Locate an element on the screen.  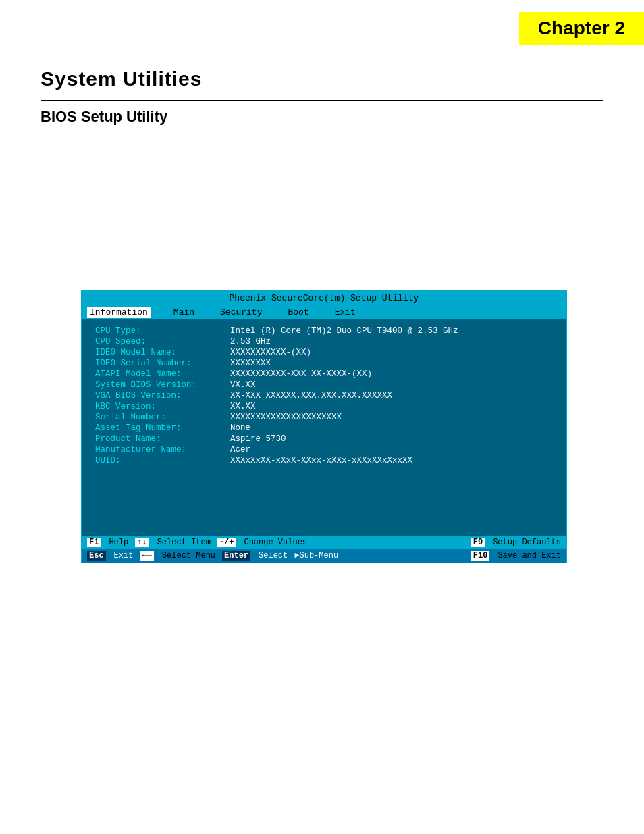
bios-info-label: Serial Number: is located at coordinates (163, 417).